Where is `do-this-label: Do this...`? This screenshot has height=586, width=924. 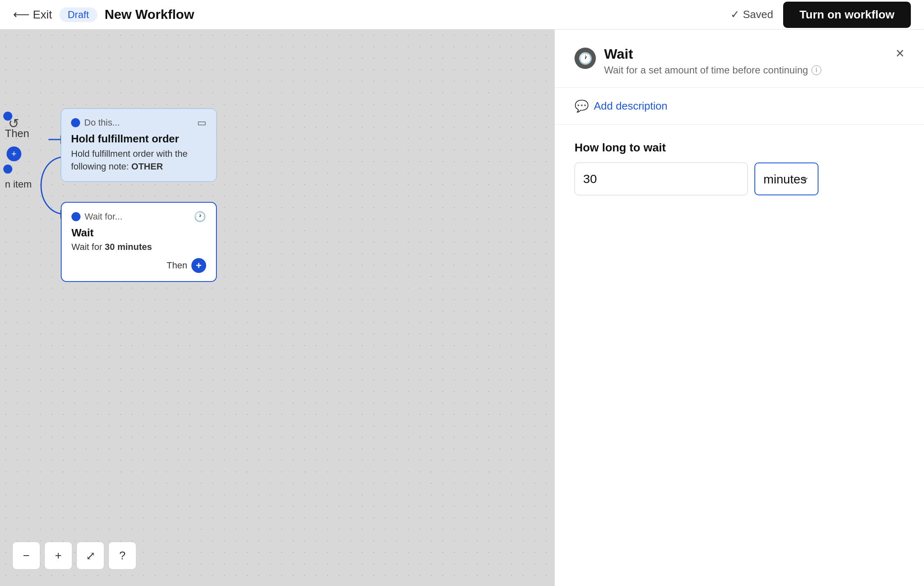 do-this-label: Do this... is located at coordinates (102, 123).